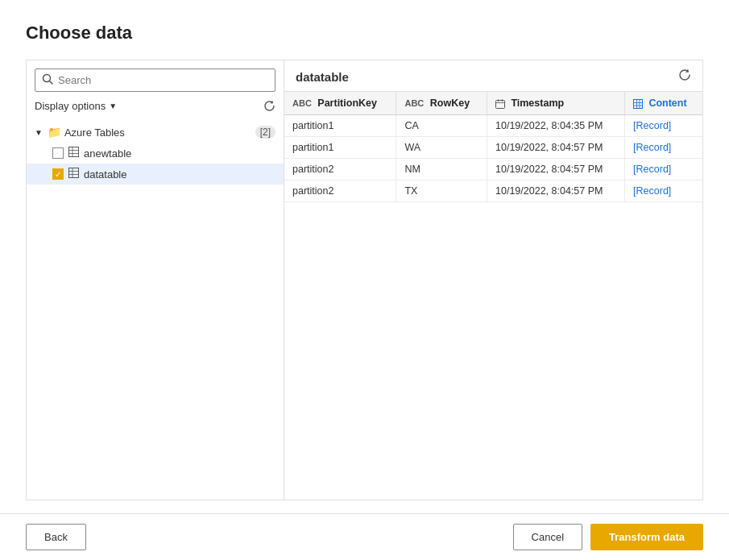  I want to click on display-options-row: Display options ▼, so click(155, 108).